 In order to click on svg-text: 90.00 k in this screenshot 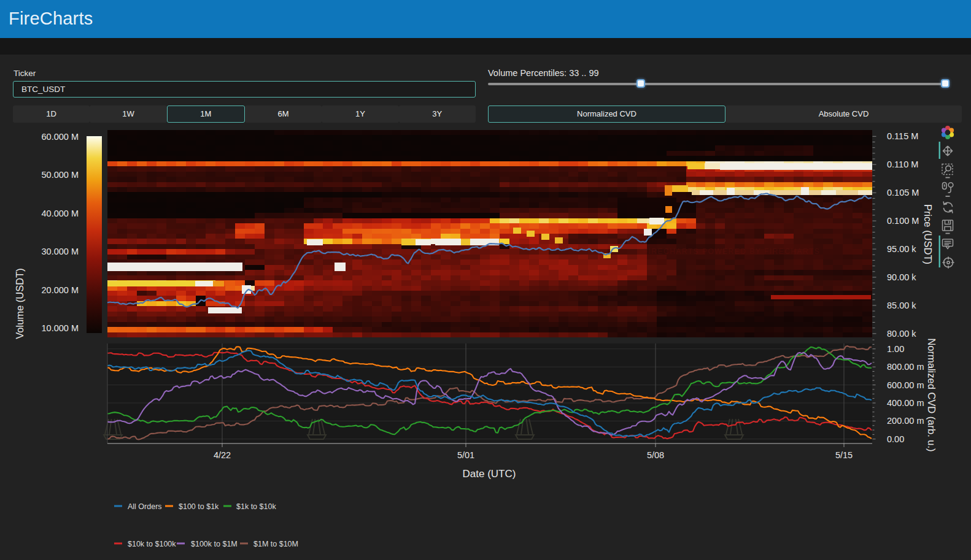, I will do `click(902, 277)`.